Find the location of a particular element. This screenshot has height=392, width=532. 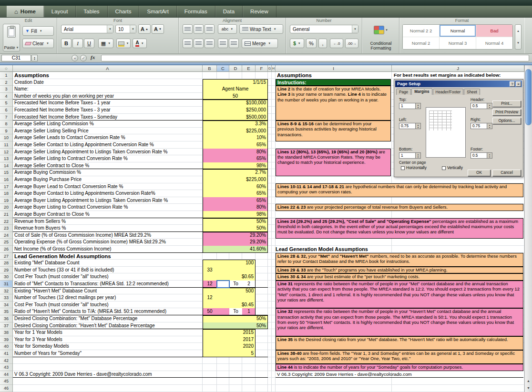

text-orientation-button: abc▼ is located at coordinates (227, 29).